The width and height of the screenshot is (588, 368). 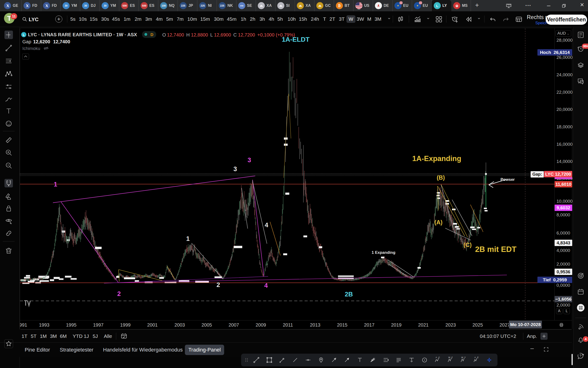 I want to click on svg-text: 2B, so click(x=349, y=294).